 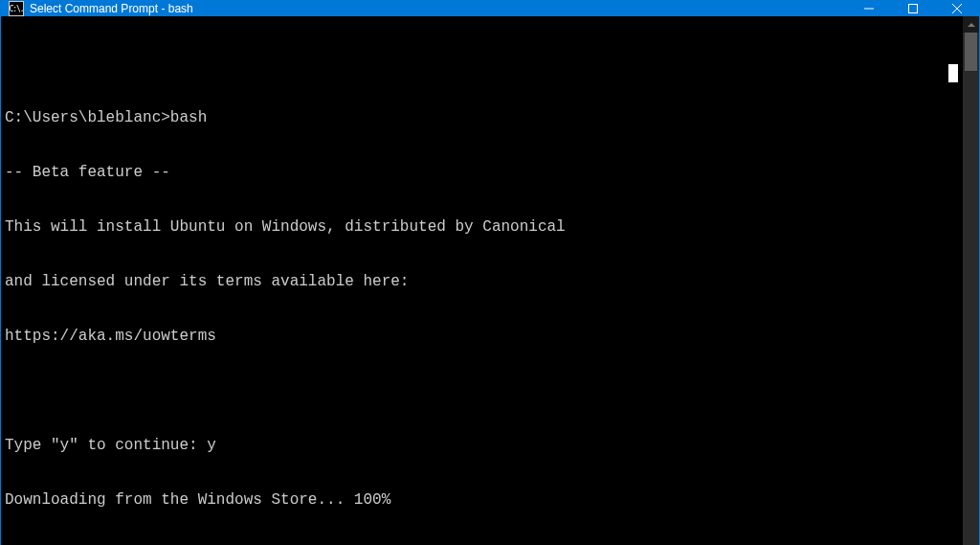 I want to click on minimize-icon, so click(x=869, y=9).